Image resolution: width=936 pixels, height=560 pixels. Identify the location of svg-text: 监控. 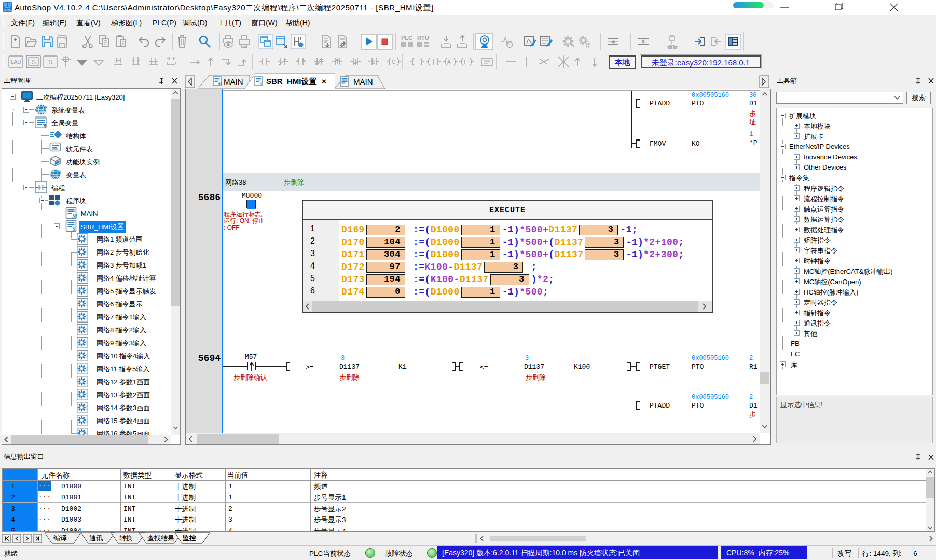
(189, 538).